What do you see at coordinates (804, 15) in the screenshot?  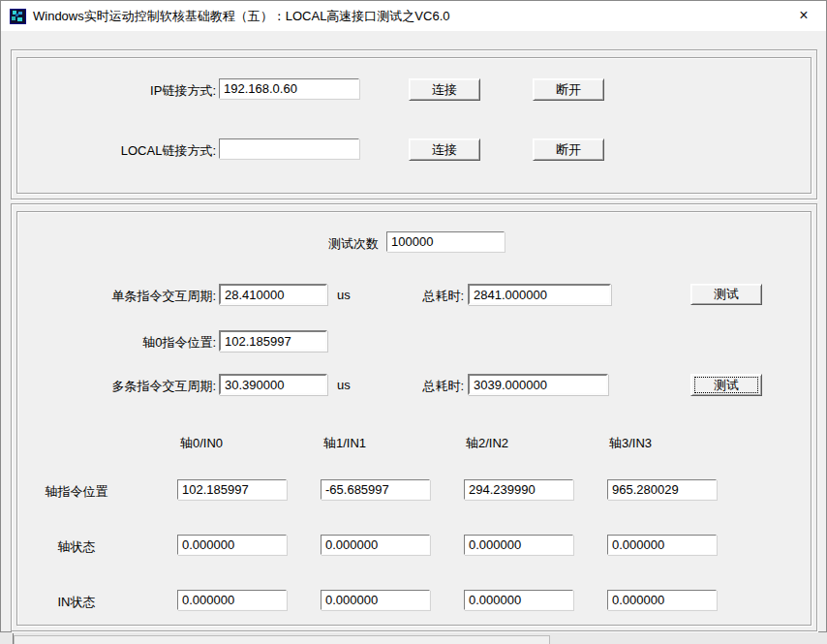 I see `close-button: ×` at bounding box center [804, 15].